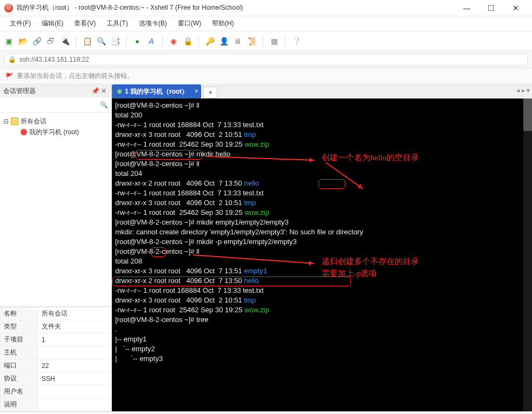 The width and height of the screenshot is (532, 414). What do you see at coordinates (266, 76) in the screenshot?
I see `notice-bar: 🚩 要添加当前会话，点击左侧的箭头按钮。` at bounding box center [266, 76].